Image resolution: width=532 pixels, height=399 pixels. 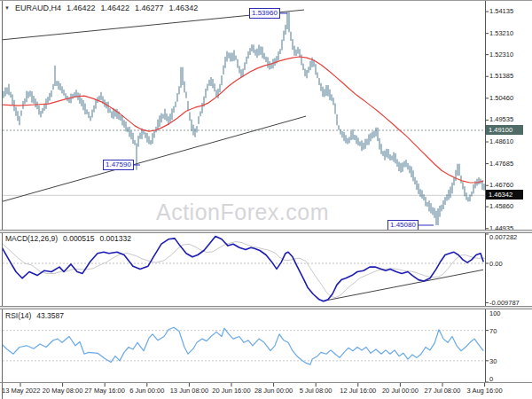 What do you see at coordinates (184, 8) in the screenshot?
I see `ohlc-close: 1.46342` at bounding box center [184, 8].